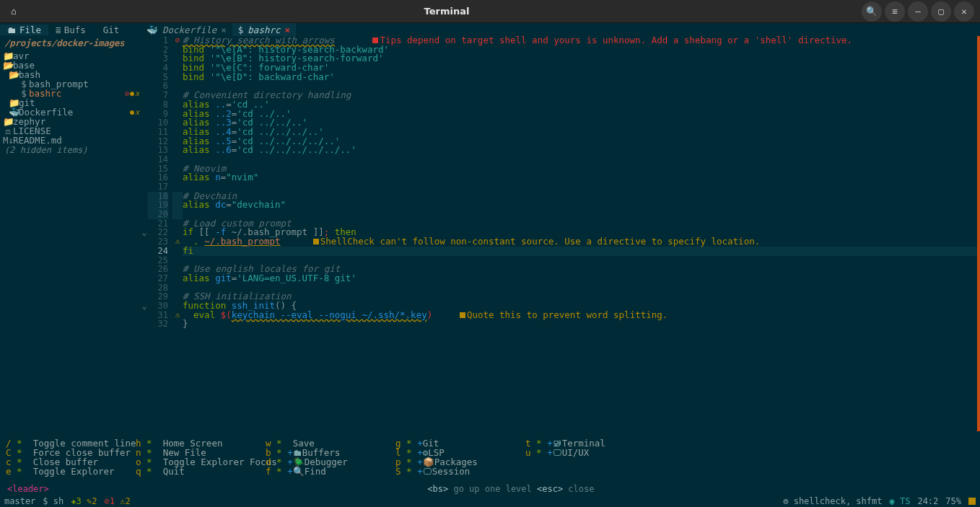  I want to click on git-branch: master, so click(20, 501).